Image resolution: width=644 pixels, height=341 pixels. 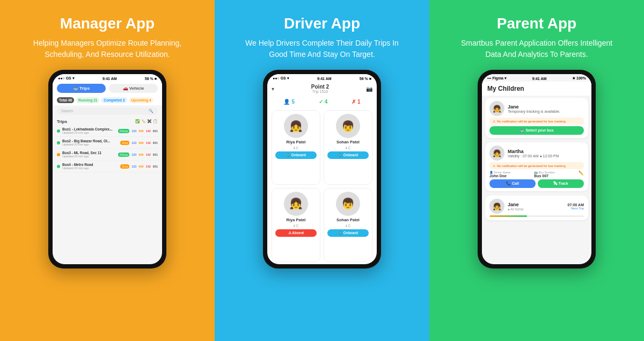 What do you see at coordinates (151, 111) in the screenshot?
I see `search-icon: 🔍` at bounding box center [151, 111].